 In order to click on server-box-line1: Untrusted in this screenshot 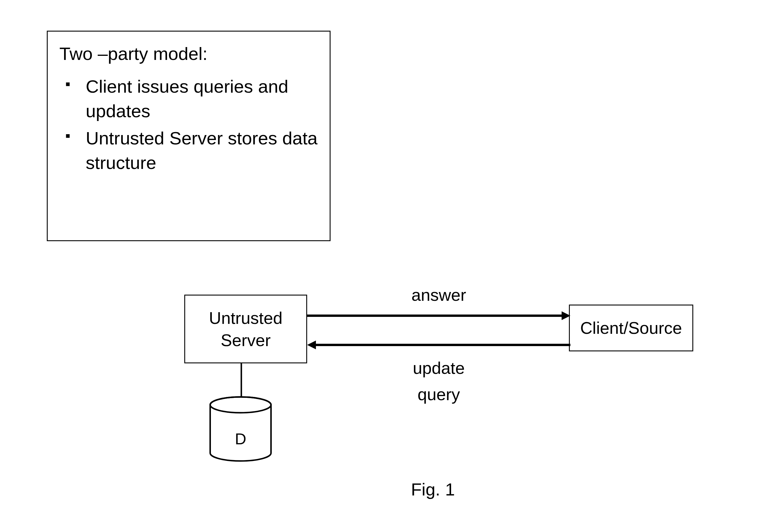, I will do `click(245, 318)`.